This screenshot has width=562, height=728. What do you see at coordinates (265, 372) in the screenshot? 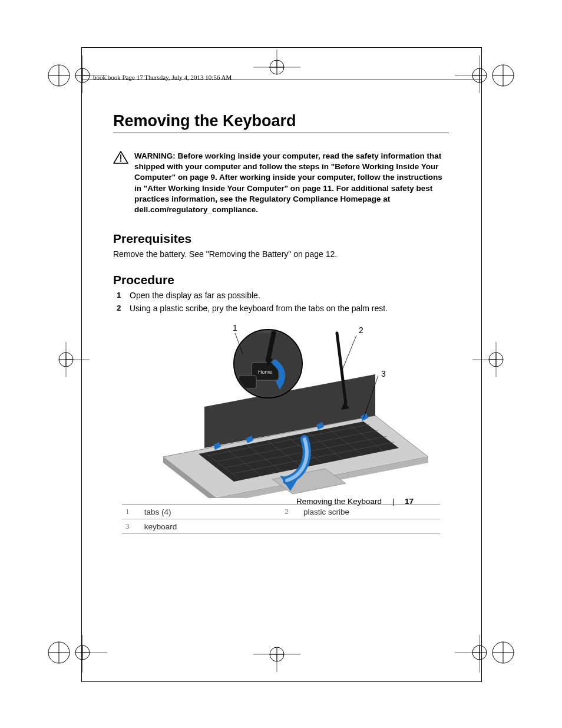
I see `svg-text: Home` at bounding box center [265, 372].